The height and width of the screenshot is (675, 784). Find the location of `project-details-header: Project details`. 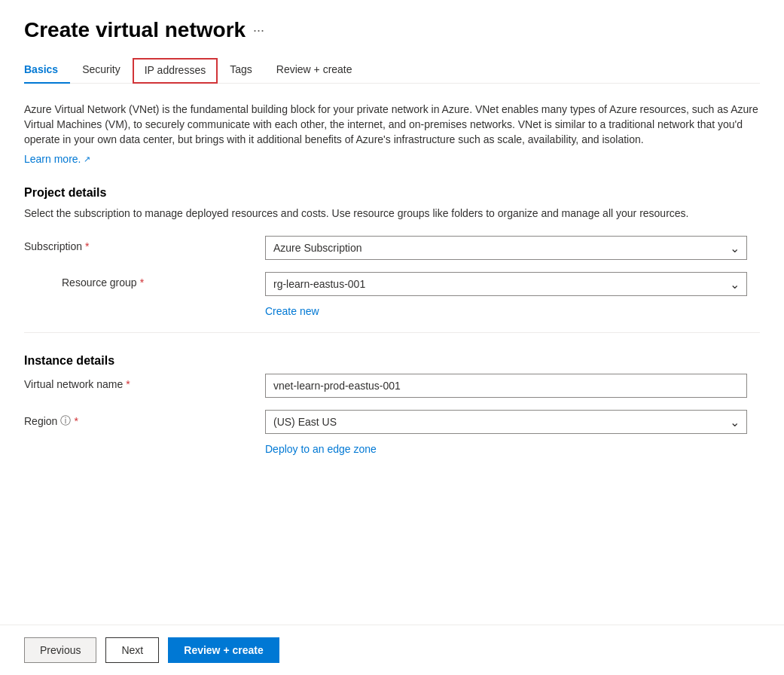

project-details-header: Project details is located at coordinates (392, 193).